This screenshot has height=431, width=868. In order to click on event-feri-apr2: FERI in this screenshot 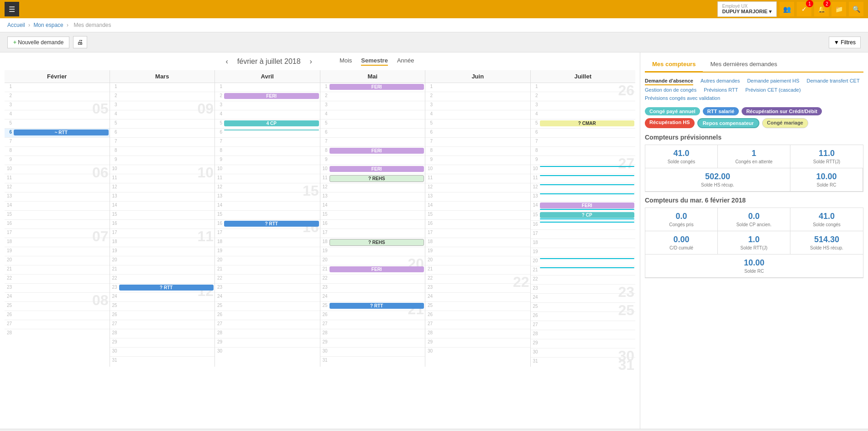, I will do `click(272, 96)`.